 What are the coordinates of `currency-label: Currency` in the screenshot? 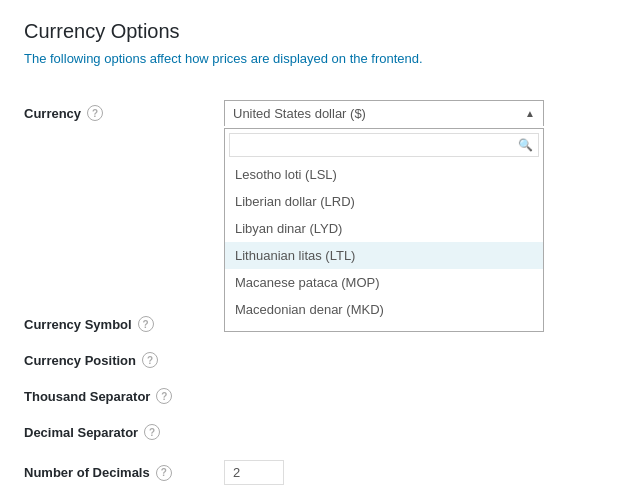 It's located at (52, 114).